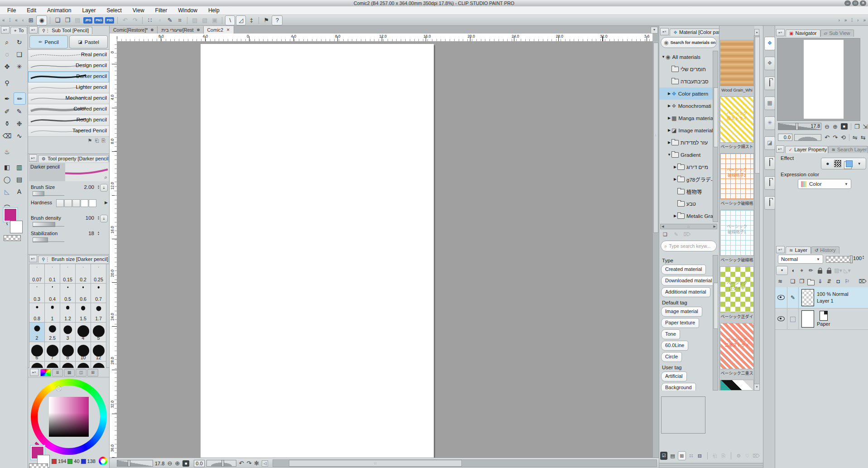 This screenshot has width=868, height=468. I want to click on brush-size-1.2: 1.2, so click(68, 313).